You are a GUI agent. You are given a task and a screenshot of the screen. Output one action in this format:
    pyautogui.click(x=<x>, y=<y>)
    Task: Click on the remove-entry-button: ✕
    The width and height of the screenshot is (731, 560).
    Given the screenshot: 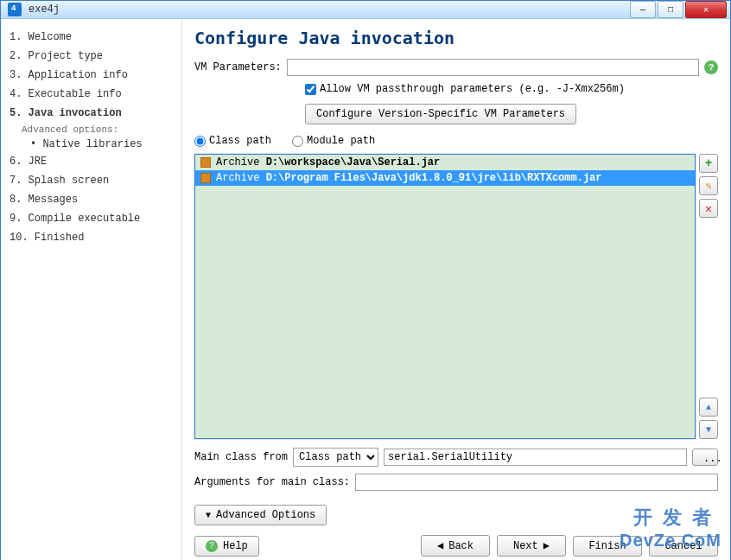 What is the action you would take?
    pyautogui.click(x=709, y=208)
    